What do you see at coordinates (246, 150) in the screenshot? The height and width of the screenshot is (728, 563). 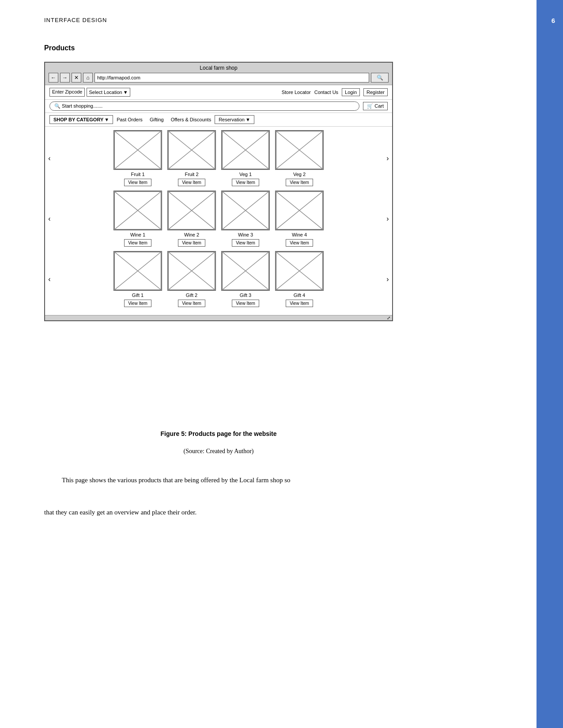 I see `product-image-veg1` at bounding box center [246, 150].